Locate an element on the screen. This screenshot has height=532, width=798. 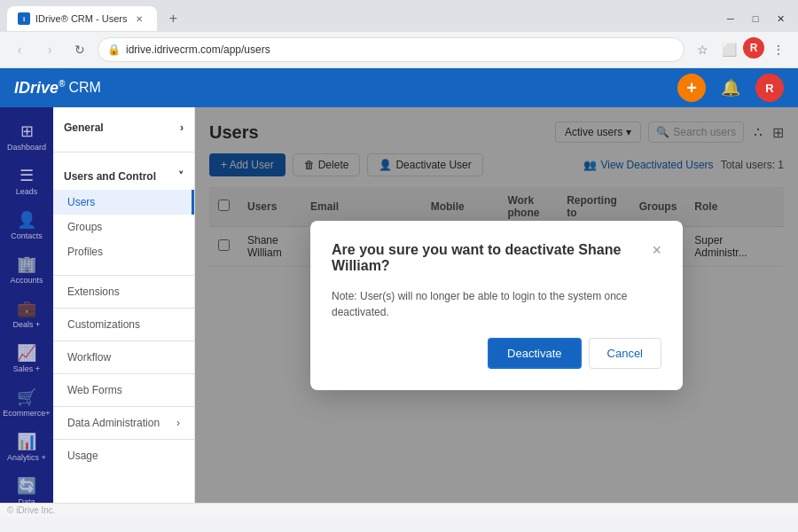
global-add-button: + is located at coordinates (692, 88).